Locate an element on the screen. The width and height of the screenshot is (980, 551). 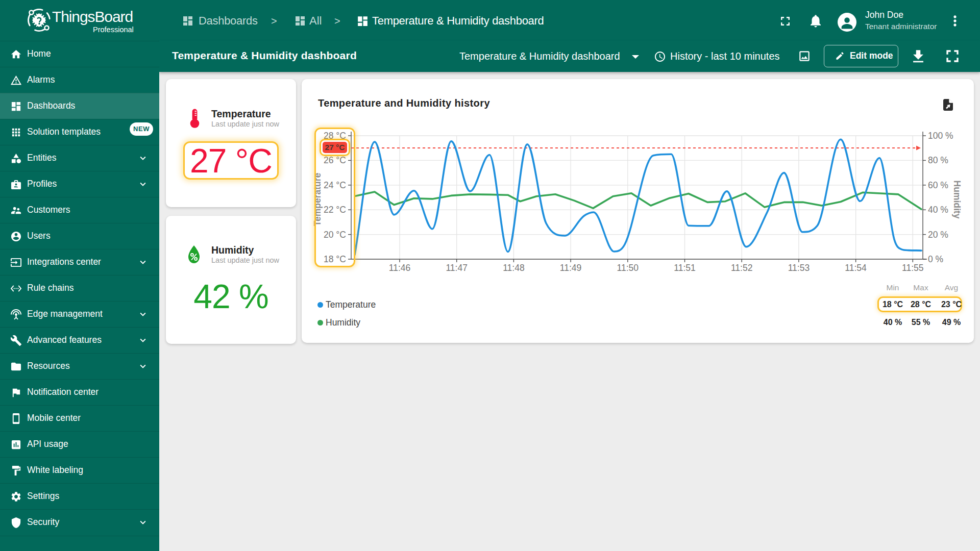
svg-text: 11:49 is located at coordinates (571, 268).